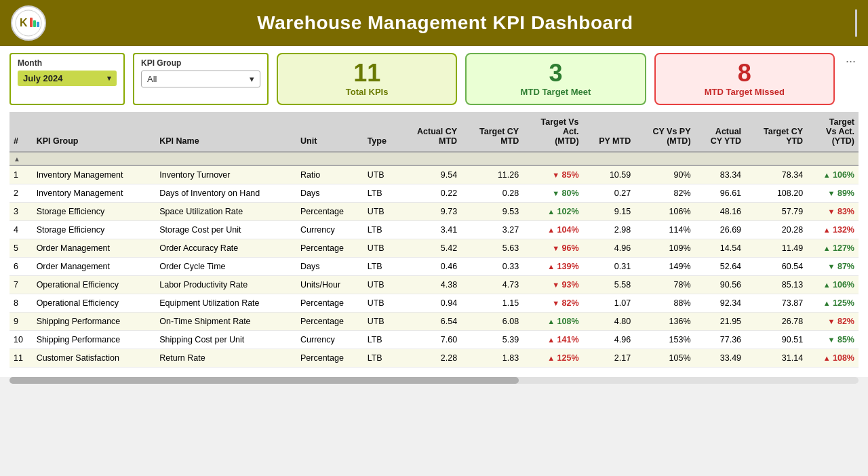 The width and height of the screenshot is (868, 476). I want to click on mtd-pct-value: 139%, so click(568, 266).